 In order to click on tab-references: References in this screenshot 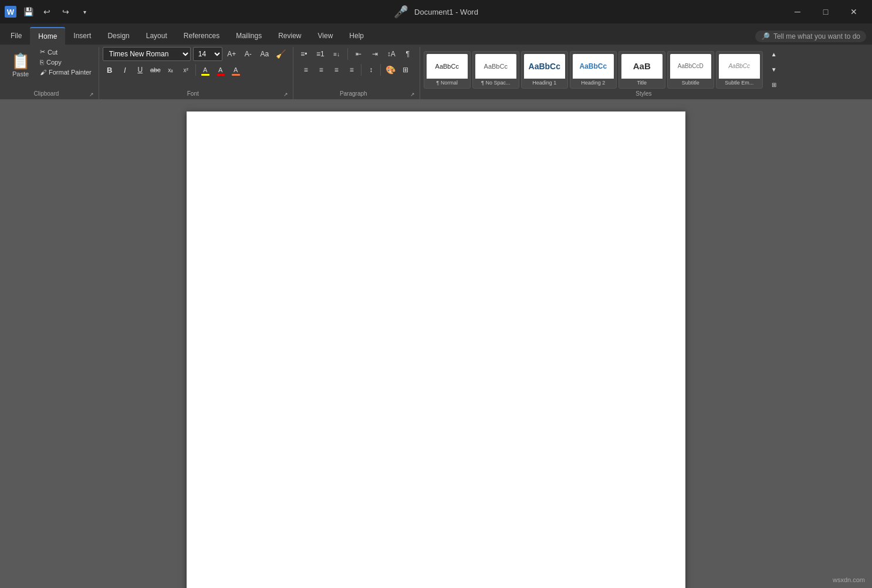, I will do `click(202, 36)`.